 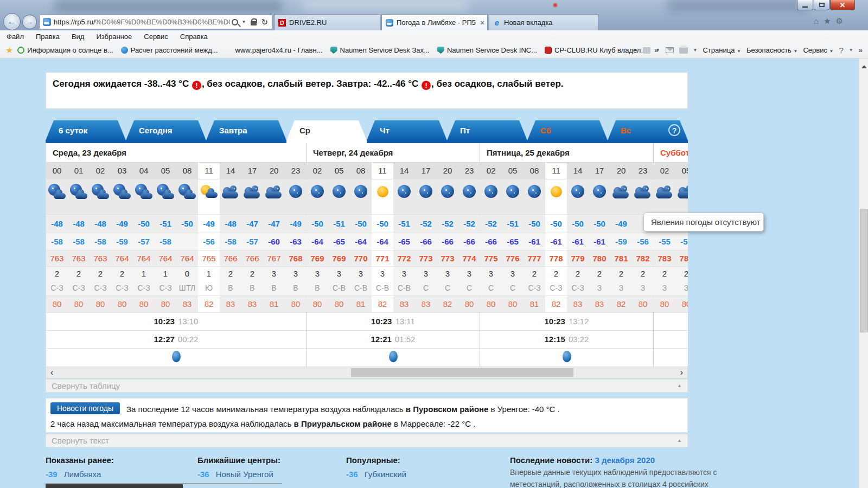 What do you see at coordinates (235, 22) in the screenshot?
I see `search-icon` at bounding box center [235, 22].